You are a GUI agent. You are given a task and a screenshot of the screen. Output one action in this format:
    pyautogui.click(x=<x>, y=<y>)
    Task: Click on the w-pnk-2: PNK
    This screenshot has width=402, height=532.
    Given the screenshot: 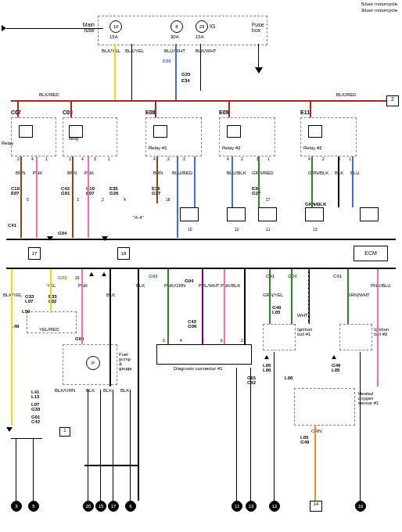 What is the action you would take?
    pyautogui.click(x=89, y=173)
    